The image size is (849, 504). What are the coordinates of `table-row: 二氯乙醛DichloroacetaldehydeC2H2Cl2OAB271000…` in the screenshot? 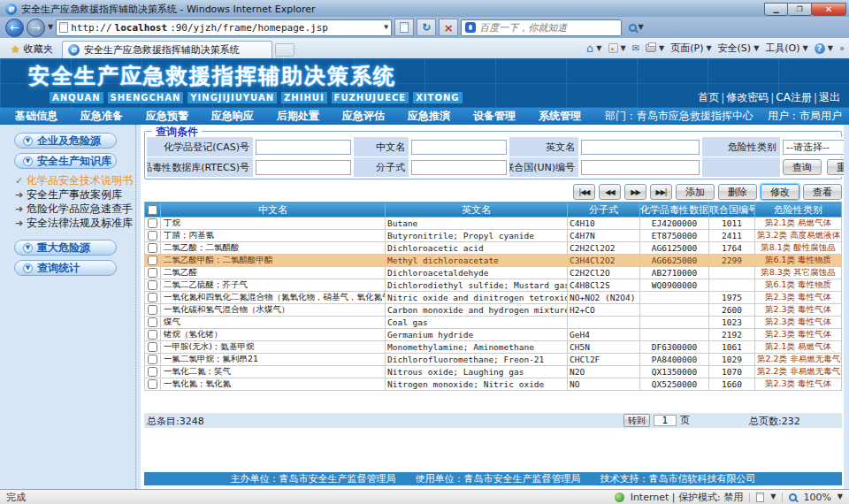 It's located at (493, 273).